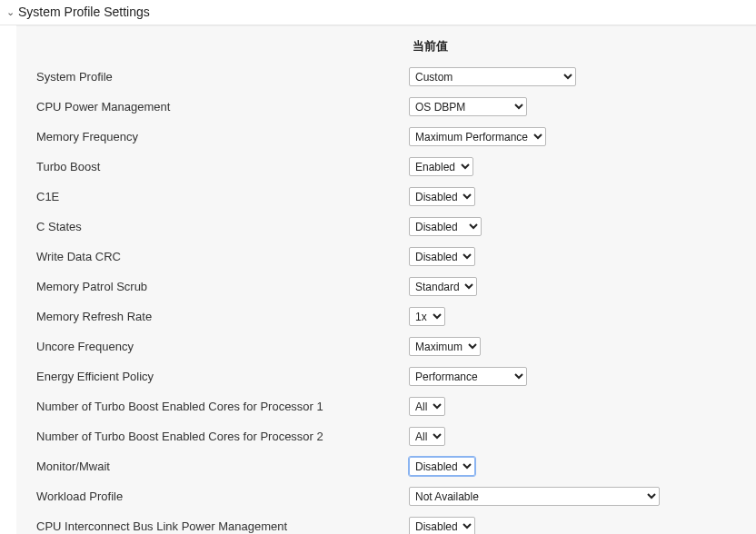  What do you see at coordinates (442, 167) in the screenshot?
I see `setting-control: Enabled` at bounding box center [442, 167].